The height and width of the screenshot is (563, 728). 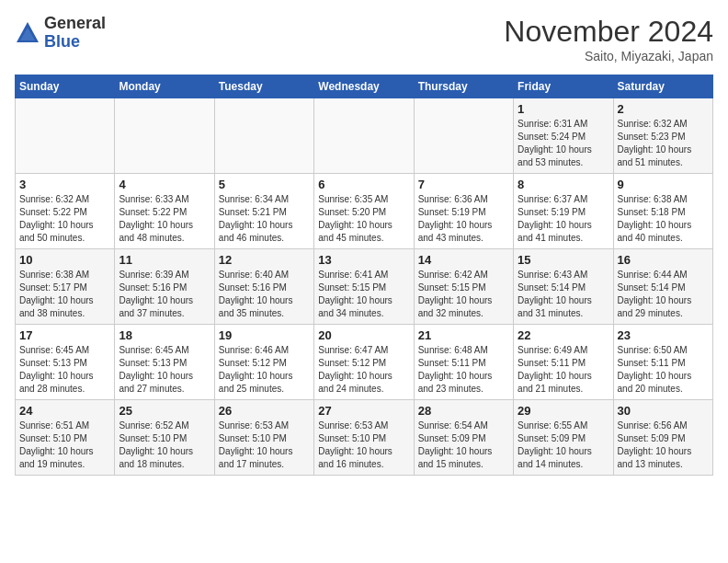 I want to click on day-cell: 16Sunrise: 6:44 AMSunset: 5:14 PMDayligh…, so click(x=663, y=287).